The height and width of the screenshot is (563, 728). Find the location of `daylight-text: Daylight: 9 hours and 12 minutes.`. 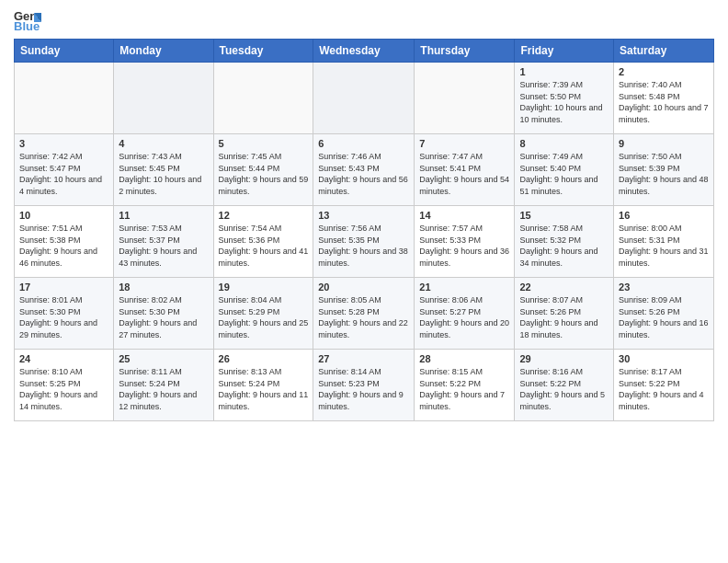

daylight-text: Daylight: 9 hours and 12 minutes. is located at coordinates (158, 401).